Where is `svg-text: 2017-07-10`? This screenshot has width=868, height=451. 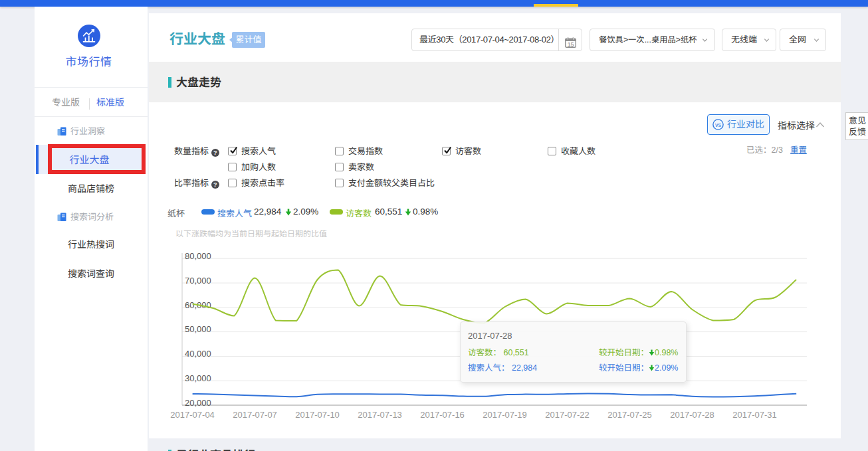 svg-text: 2017-07-10 is located at coordinates (318, 414).